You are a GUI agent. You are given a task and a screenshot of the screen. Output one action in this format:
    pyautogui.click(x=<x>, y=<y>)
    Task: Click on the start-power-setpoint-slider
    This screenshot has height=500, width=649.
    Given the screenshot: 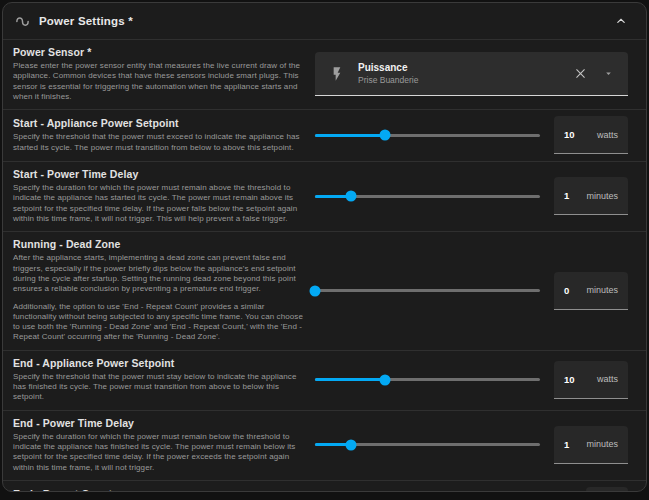 What is the action you would take?
    pyautogui.click(x=428, y=135)
    